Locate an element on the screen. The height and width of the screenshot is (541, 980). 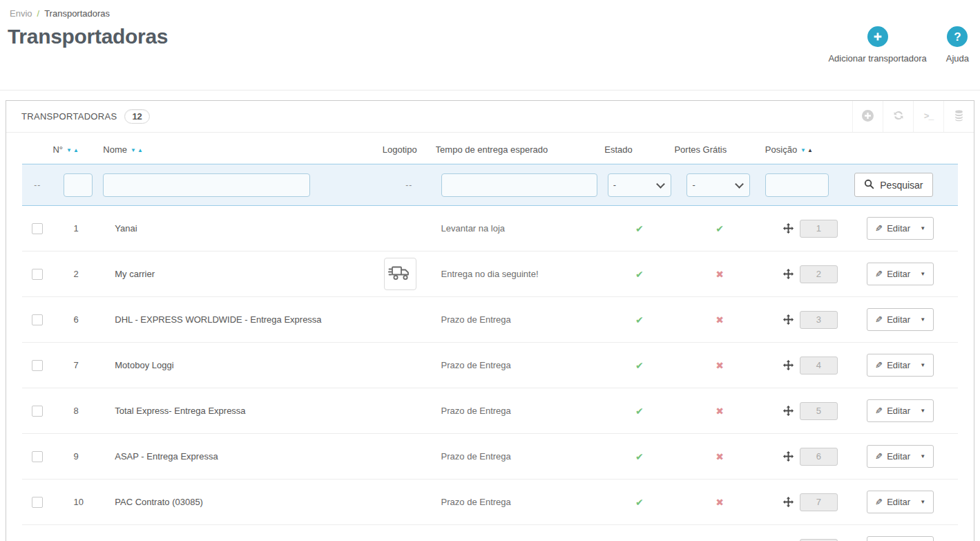
column-header-logo: Logotipo is located at coordinates (409, 149).